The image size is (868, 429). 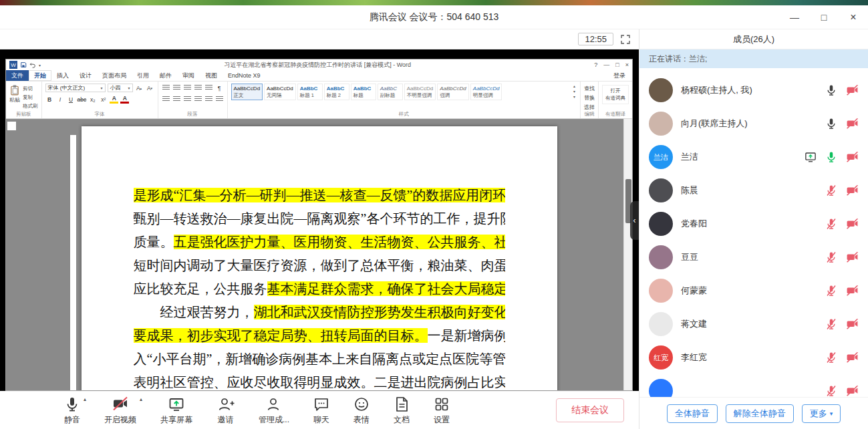 What do you see at coordinates (337, 92) in the screenshot?
I see `style-card-3: AaBbC标题 2` at bounding box center [337, 92].